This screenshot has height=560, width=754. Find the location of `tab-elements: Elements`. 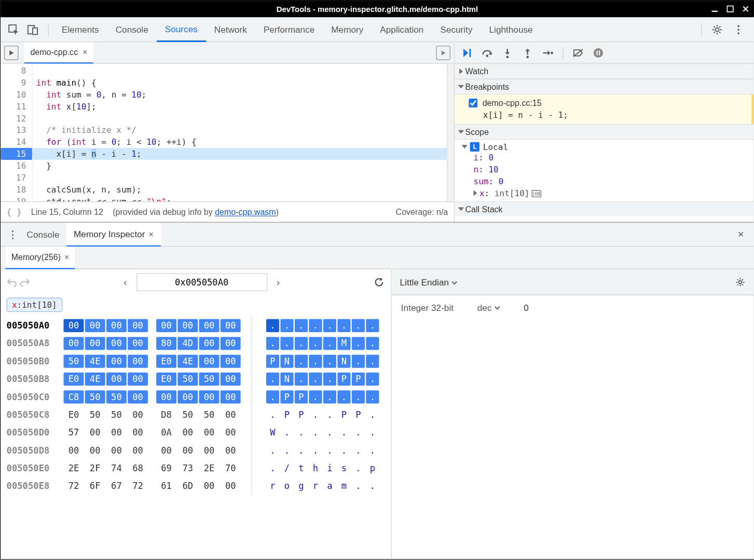

tab-elements: Elements is located at coordinates (80, 30).